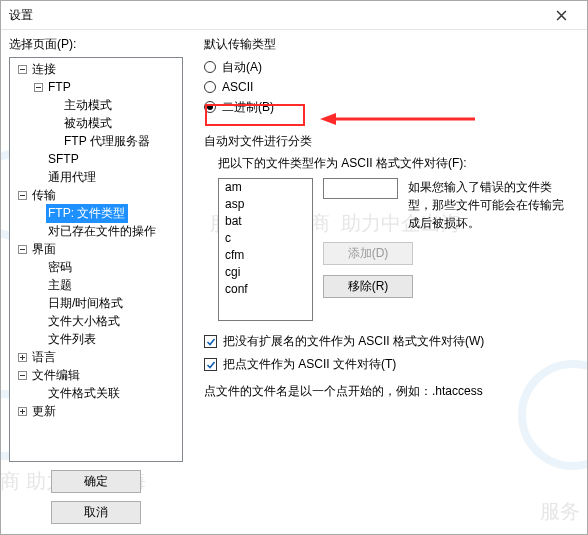 This screenshot has height=535, width=588. Describe the element at coordinates (44, 412) in the screenshot. I see `tree-item-label: 更新` at that location.